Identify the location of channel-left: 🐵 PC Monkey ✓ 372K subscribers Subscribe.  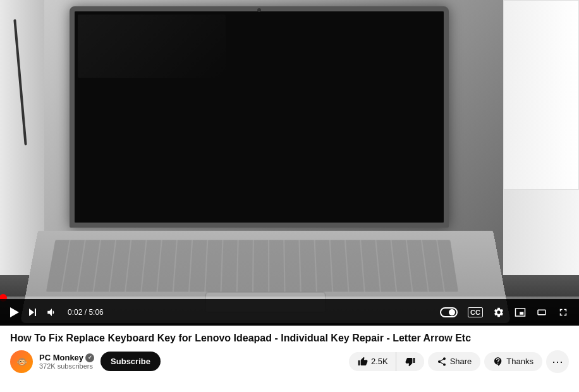
(85, 362).